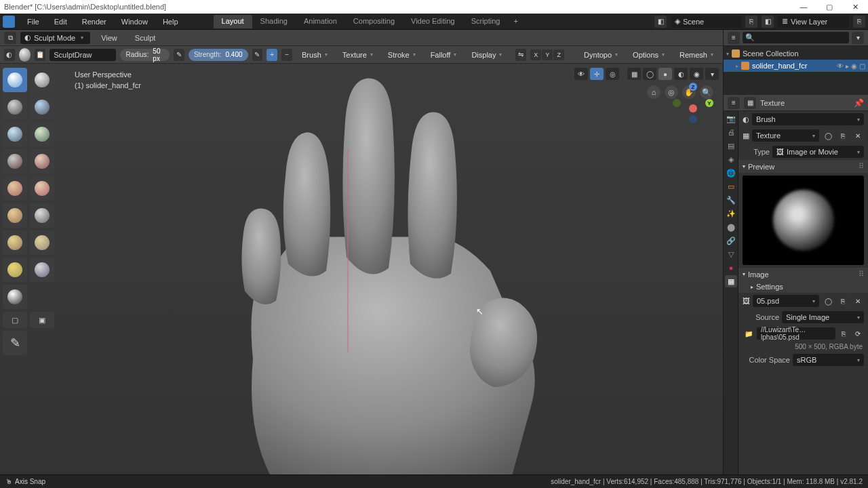 The image size is (868, 488). What do you see at coordinates (10, 38) in the screenshot?
I see `editor-type-selector: ⧉` at bounding box center [10, 38].